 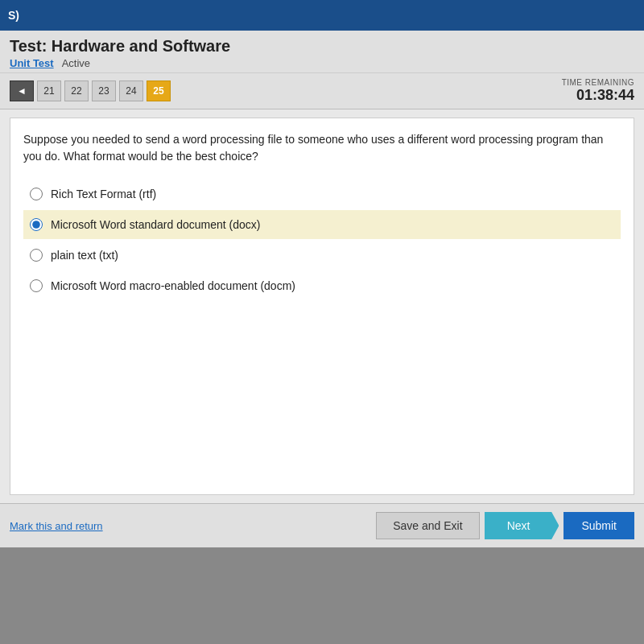 What do you see at coordinates (322, 525) in the screenshot?
I see `bottom-row: Mark this and return Save and Exit Next …` at bounding box center [322, 525].